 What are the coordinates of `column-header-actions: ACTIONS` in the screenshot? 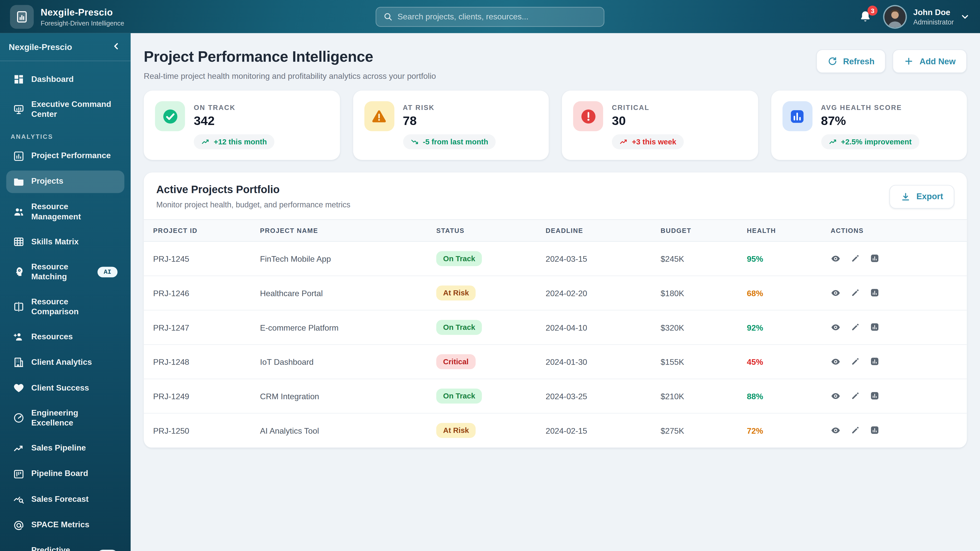 It's located at (896, 230).